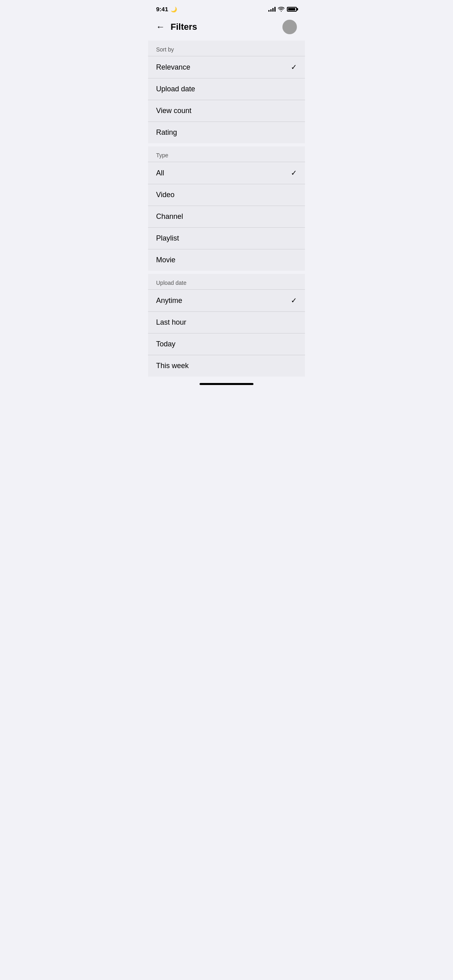  Describe the element at coordinates (294, 173) in the screenshot. I see `checkmark-icon-type-0: ✓` at that location.